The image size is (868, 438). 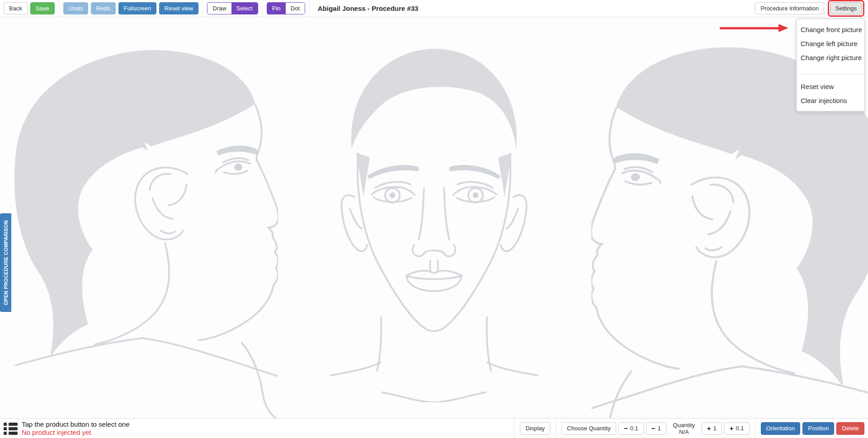 I want to click on position-button: Position, so click(x=818, y=429).